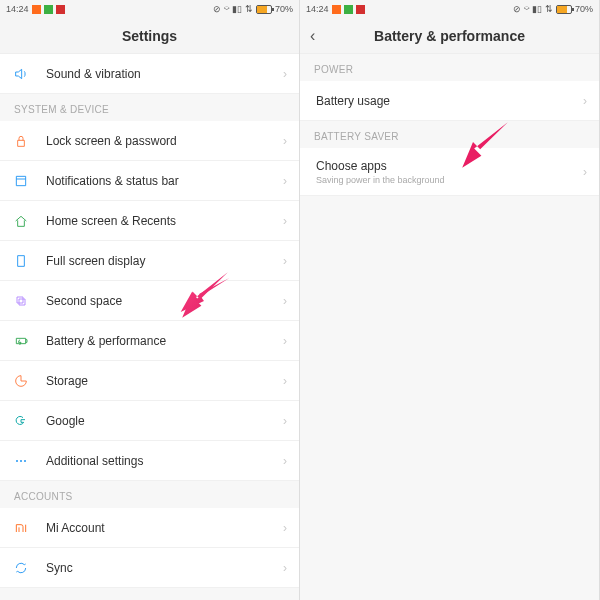 The height and width of the screenshot is (600, 600). Describe the element at coordinates (21, 381) in the screenshot. I see `storage-icon` at that location.